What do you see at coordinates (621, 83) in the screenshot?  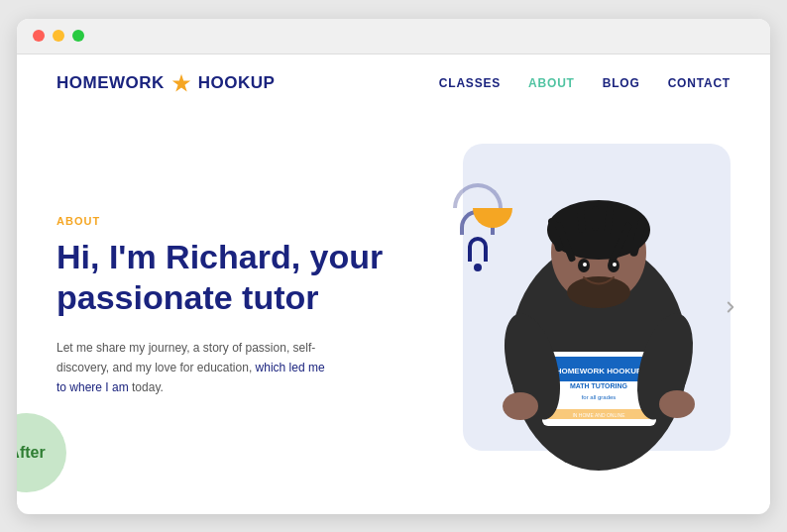 I see `nav-blog: BLOG` at bounding box center [621, 83].